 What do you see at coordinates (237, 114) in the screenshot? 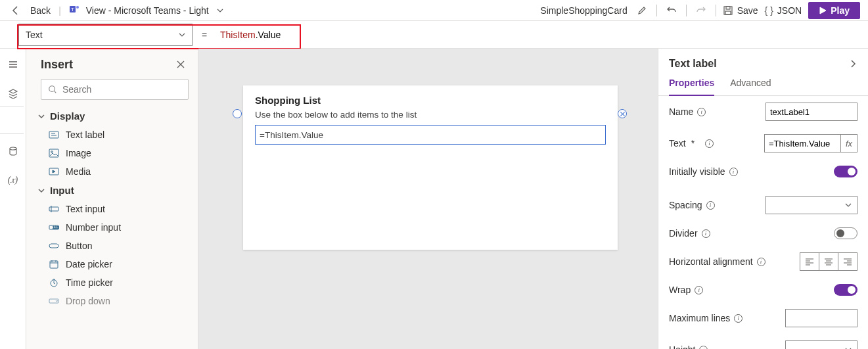
I see `selection-move-handle` at bounding box center [237, 114].